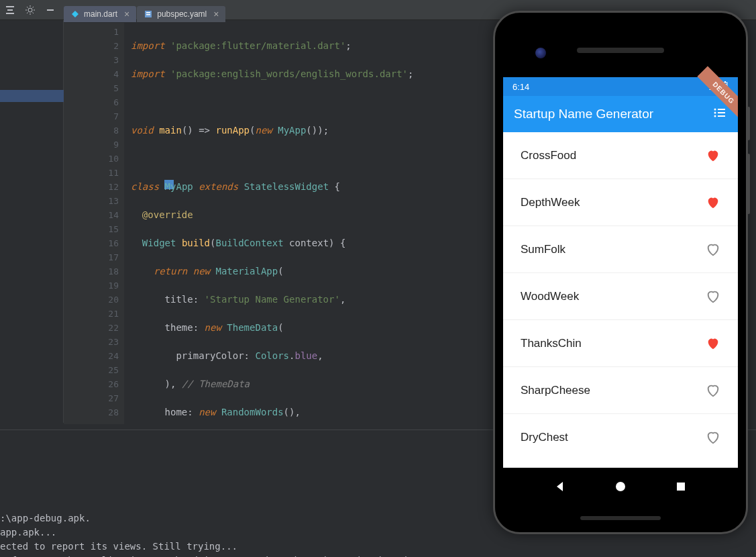 The height and width of the screenshot is (557, 756). Describe the element at coordinates (91, 399) in the screenshot. I see `gutter-num: 27` at that location.